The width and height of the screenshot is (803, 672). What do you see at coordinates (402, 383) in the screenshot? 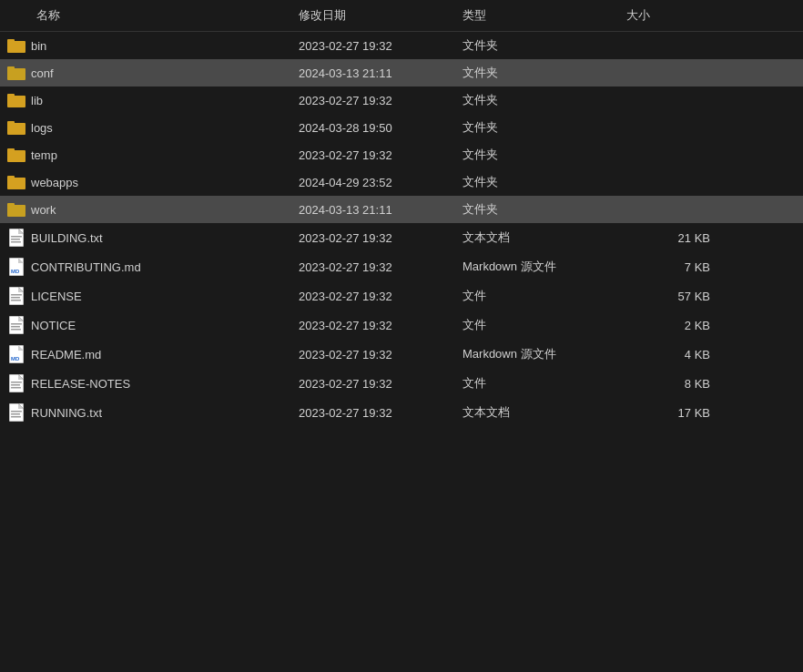
I see `list-item: RELEASE-NOTES2023-02-27 19:32文件8 KB` at bounding box center [402, 383].